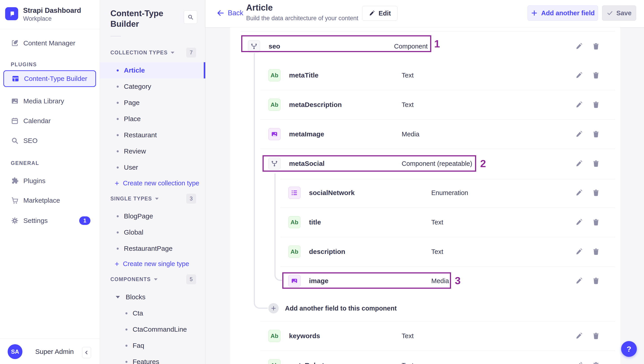 This screenshot has width=644, height=364. Describe the element at coordinates (134, 199) in the screenshot. I see `single-types-header: SINGLE TYPES` at that location.